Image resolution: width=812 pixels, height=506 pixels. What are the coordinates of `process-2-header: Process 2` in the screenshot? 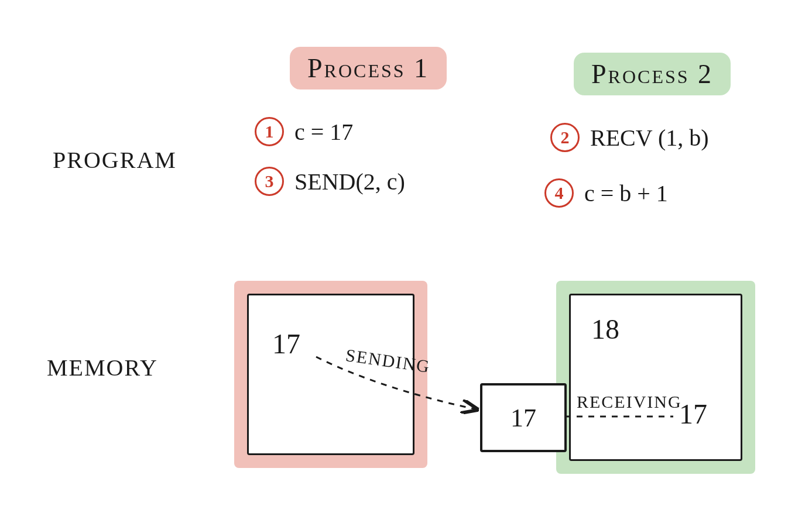 It's located at (652, 74).